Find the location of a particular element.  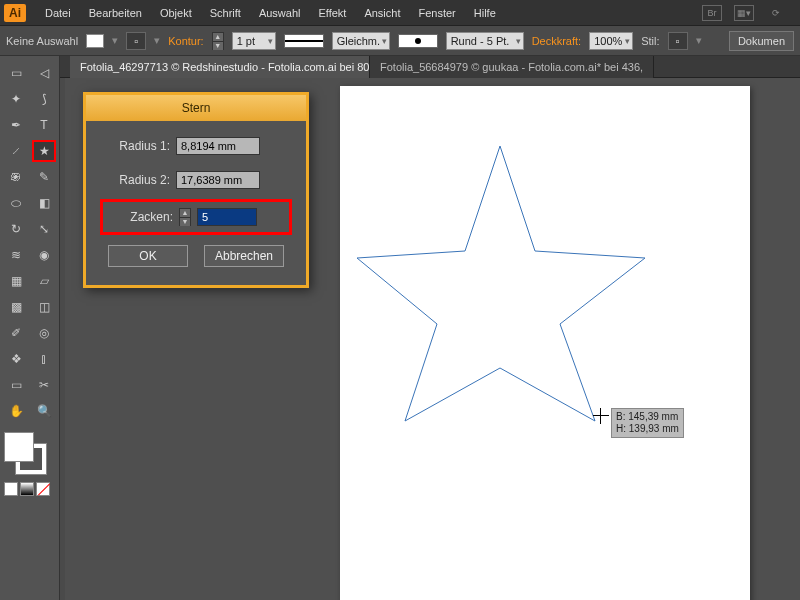

menu-type: Schrift is located at coordinates (226, 13).